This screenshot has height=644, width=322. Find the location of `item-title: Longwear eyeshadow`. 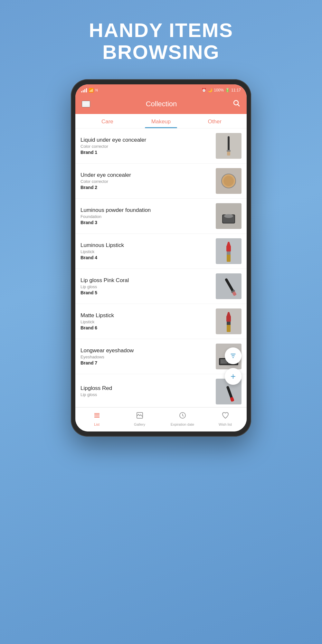

item-title: Longwear eyeshadow is located at coordinates (146, 351).